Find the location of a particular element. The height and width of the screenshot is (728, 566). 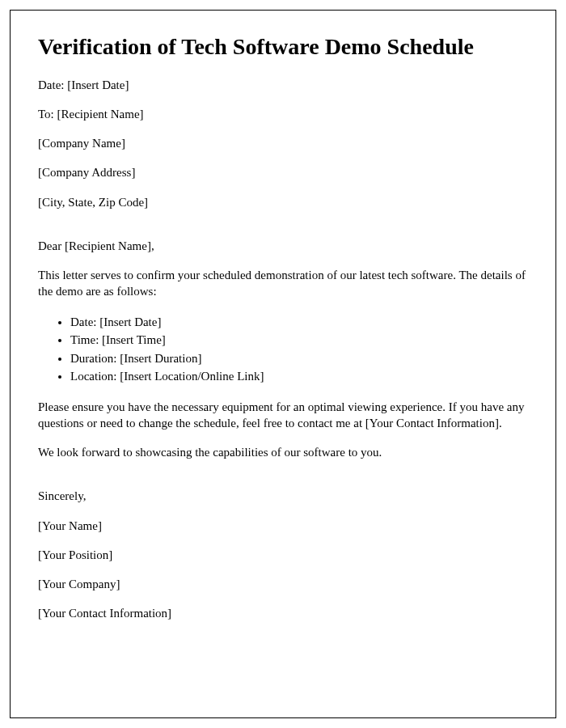

company-address-line: [Company Address] is located at coordinates (283, 172).